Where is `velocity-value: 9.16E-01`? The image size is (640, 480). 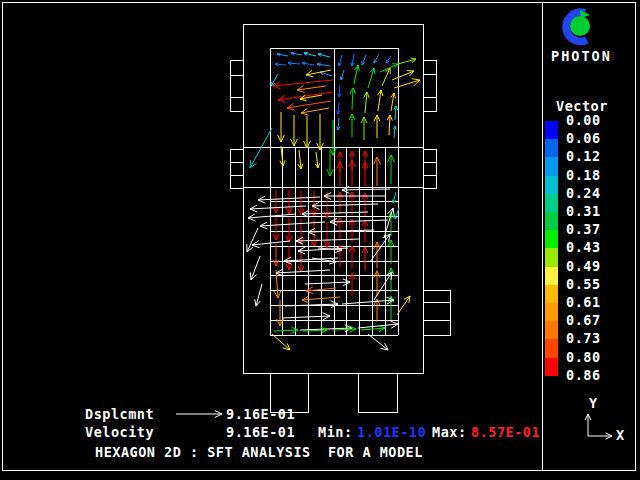 velocity-value: 9.16E-01 is located at coordinates (260, 432).